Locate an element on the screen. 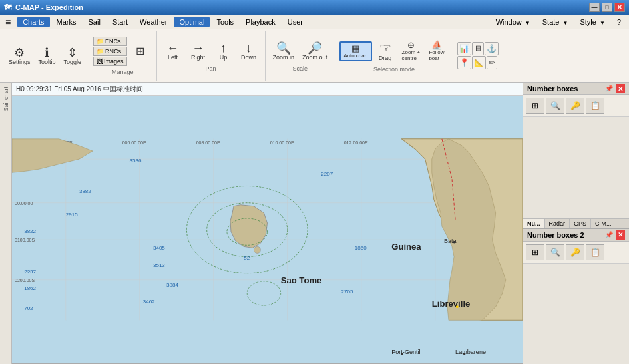 This screenshot has height=364, width=629. pan-left-button: ← Left is located at coordinates (173, 51).